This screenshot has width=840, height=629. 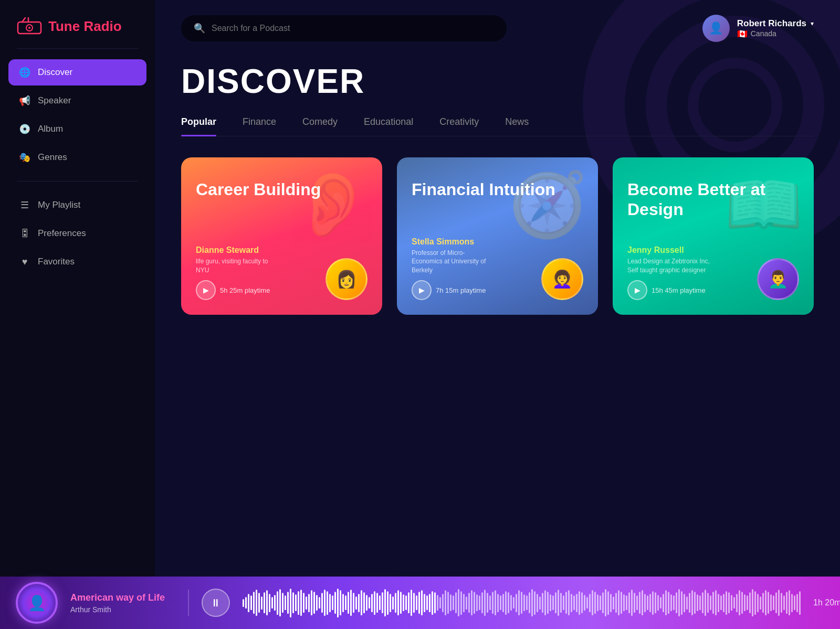 I want to click on player-track-info: American way of Life Arthur Smith, so click(x=123, y=603).